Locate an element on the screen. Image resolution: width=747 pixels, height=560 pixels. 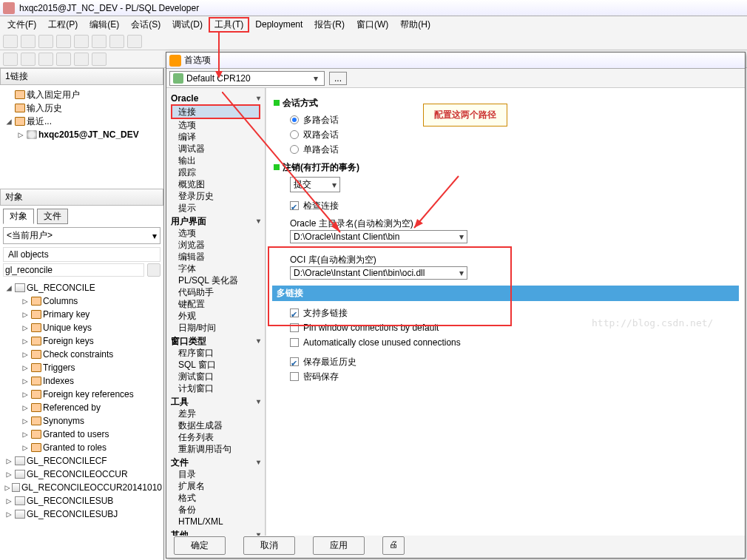
cat-output: 输出 is located at coordinates (216, 161).